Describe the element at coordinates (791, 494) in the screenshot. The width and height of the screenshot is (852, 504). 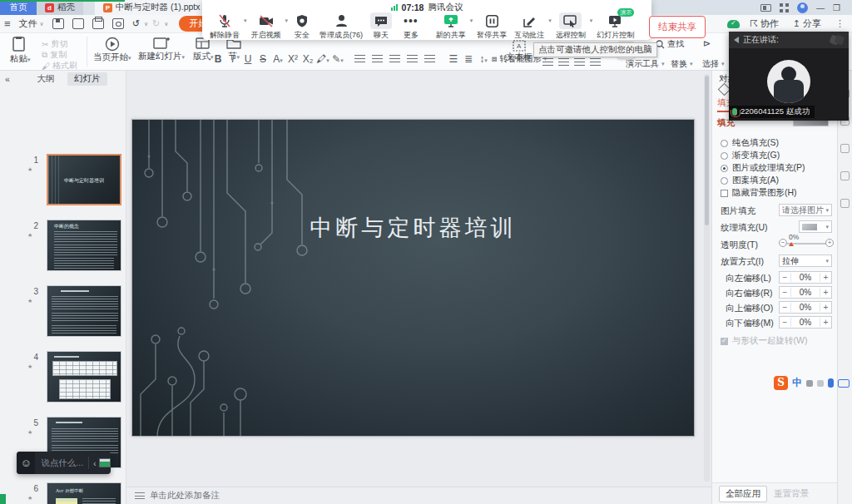
I see `reset-background-button: 重置背景` at that location.